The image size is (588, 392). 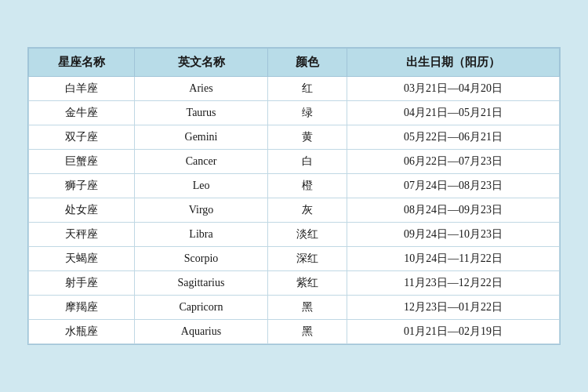 I want to click on cell-en-name: Cancer, so click(x=201, y=162).